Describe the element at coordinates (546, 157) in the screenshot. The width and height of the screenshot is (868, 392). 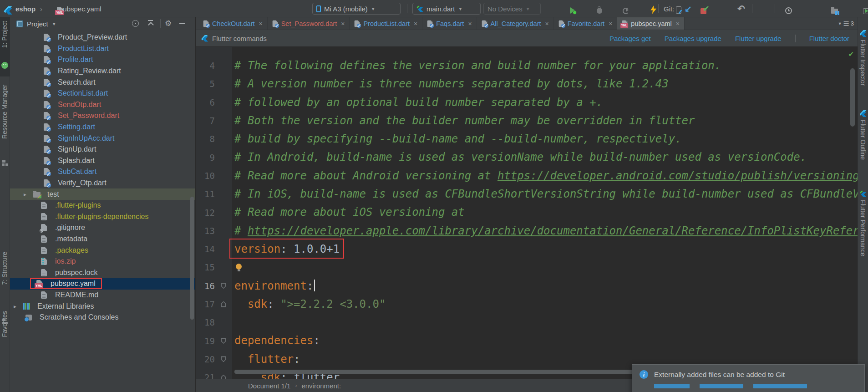
I see `code-line-9: # In Android, build-name is used as vers…` at that location.